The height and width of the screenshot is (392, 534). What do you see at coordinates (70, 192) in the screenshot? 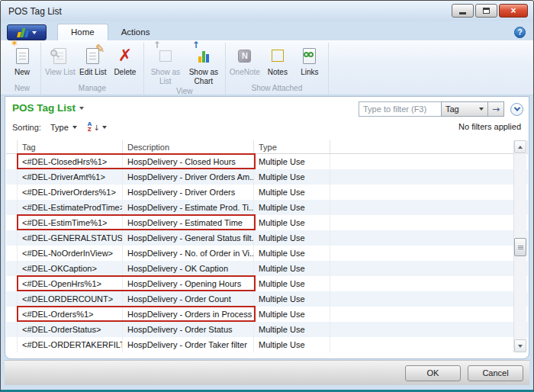
I see `cell-tag: <#DEL-DriverOrders%1>` at bounding box center [70, 192].